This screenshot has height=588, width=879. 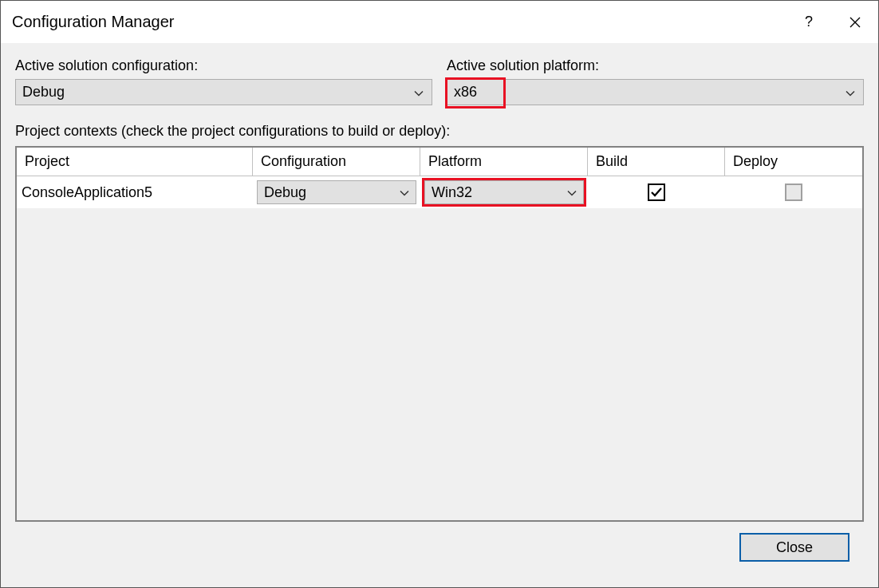 I want to click on active-platform-dropdown: x86, so click(x=656, y=93).